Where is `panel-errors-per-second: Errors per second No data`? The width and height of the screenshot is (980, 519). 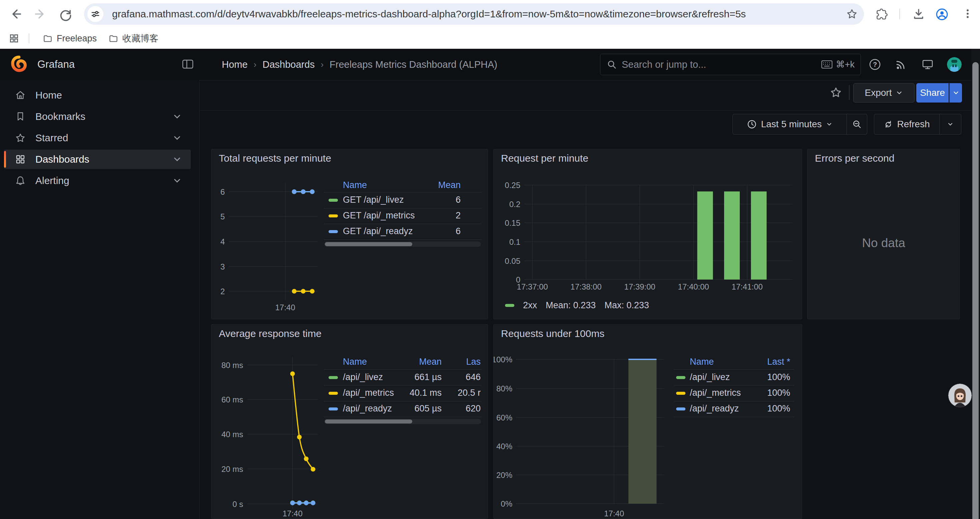
panel-errors-per-second: Errors per second No data is located at coordinates (883, 234).